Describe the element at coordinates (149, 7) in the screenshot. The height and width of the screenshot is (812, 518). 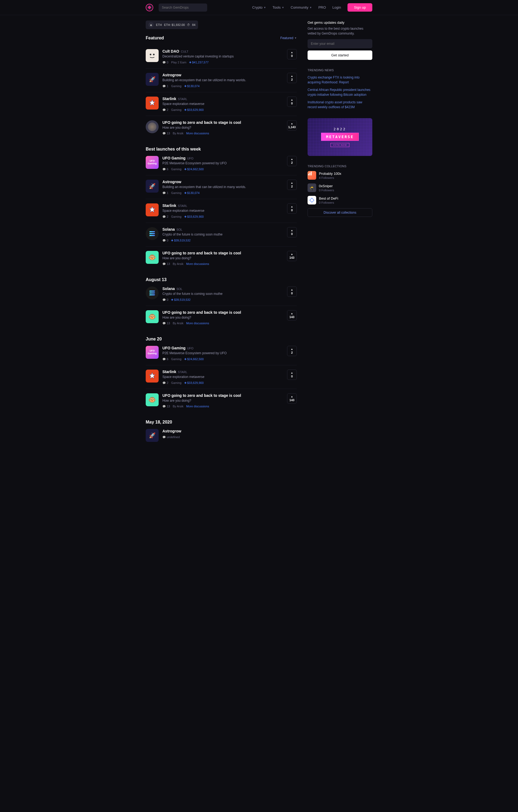
I see `logo` at that location.